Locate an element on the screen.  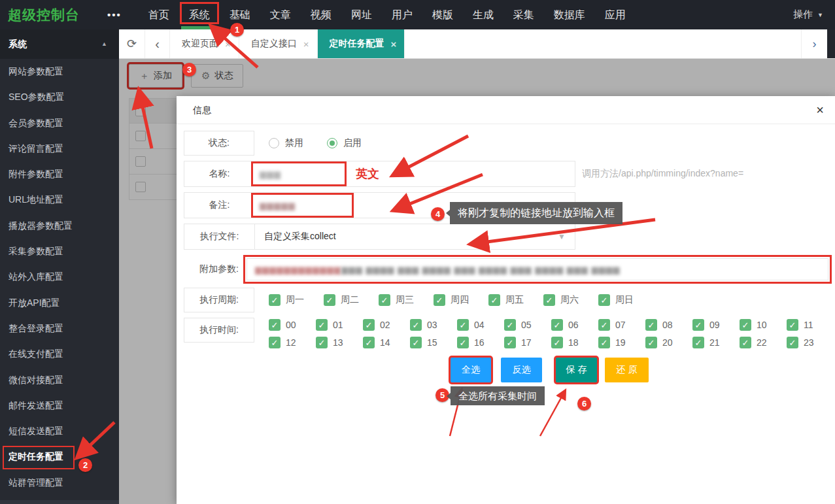
action-dropdown: 操作 ▼ is located at coordinates (808, 14).